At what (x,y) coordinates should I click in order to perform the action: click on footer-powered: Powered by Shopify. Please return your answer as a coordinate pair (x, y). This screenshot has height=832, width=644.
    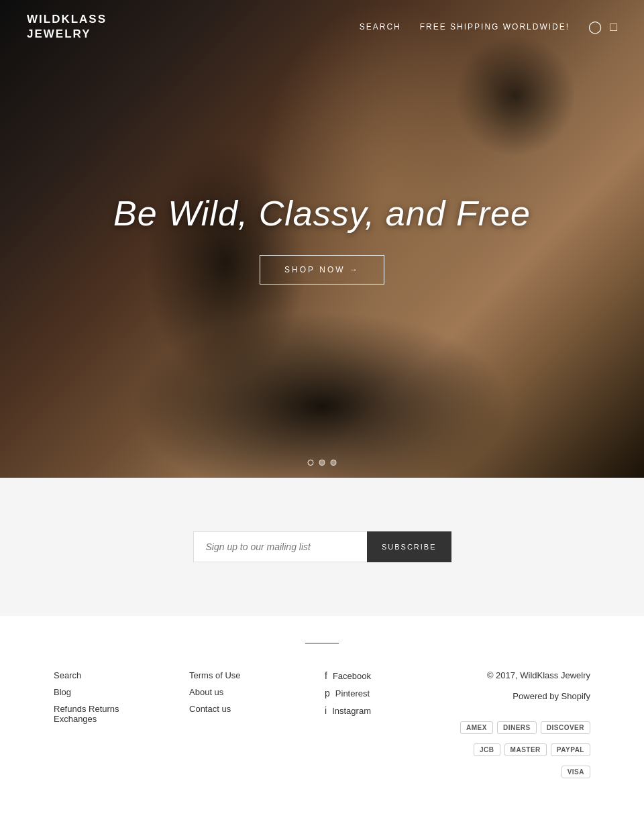
    Looking at the image, I should click on (525, 696).